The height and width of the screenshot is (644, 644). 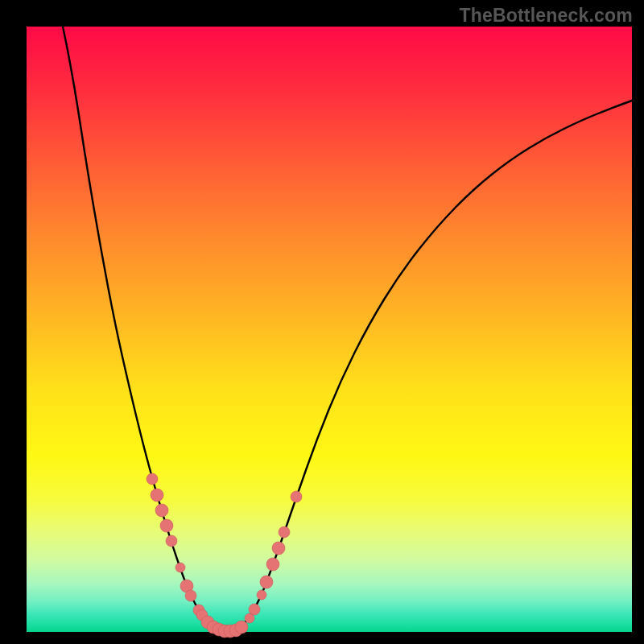 I want to click on data-markers, so click(x=224, y=555).